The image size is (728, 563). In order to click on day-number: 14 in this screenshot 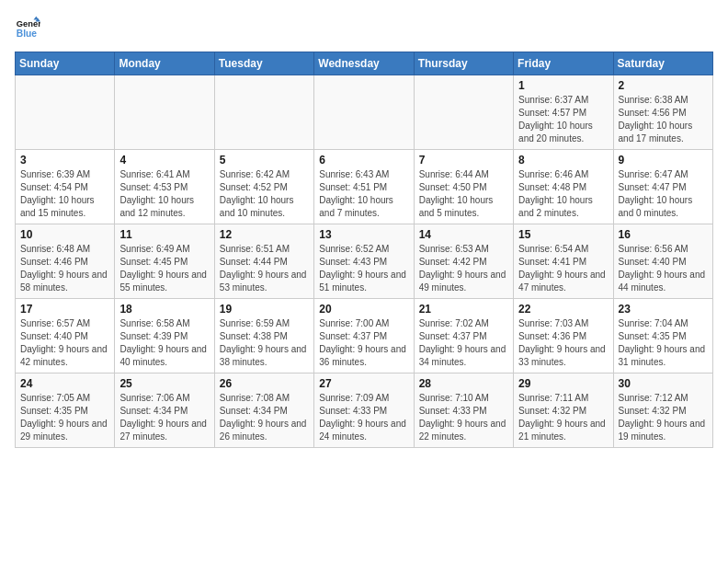, I will do `click(463, 235)`.